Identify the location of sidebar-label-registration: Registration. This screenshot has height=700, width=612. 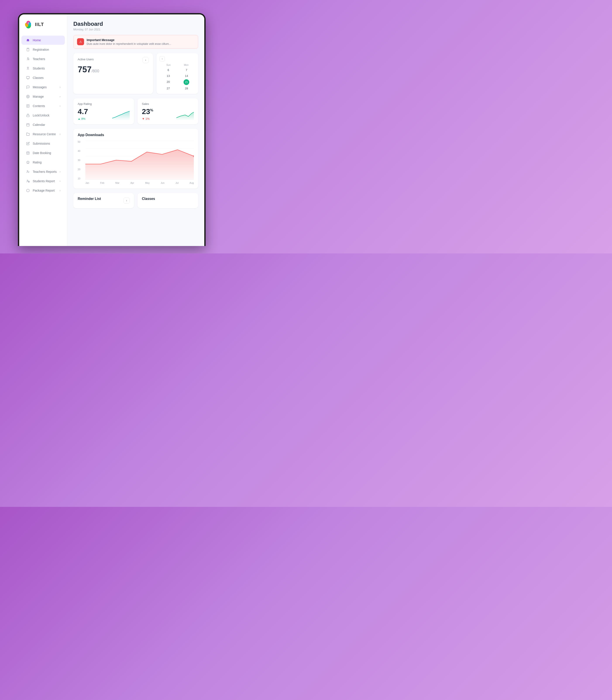
(46, 50).